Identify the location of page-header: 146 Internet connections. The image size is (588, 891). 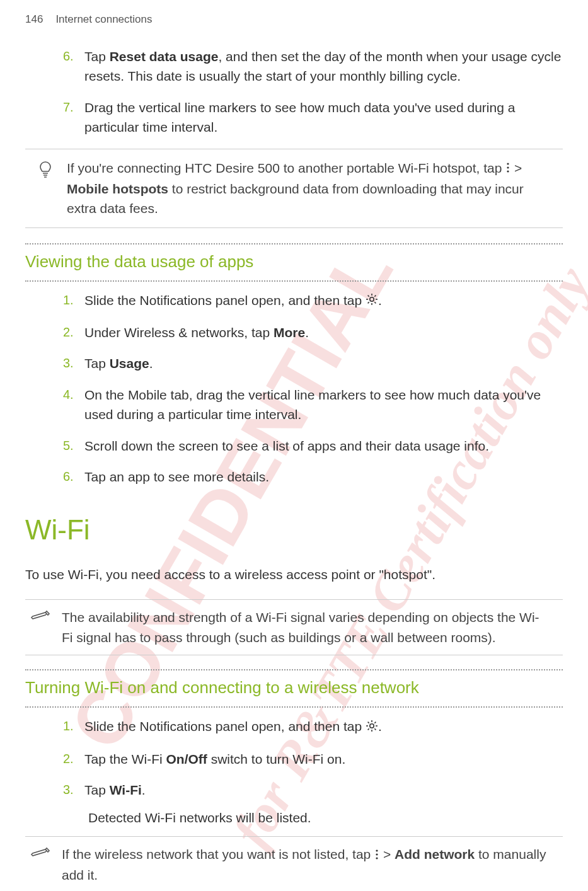
(294, 23).